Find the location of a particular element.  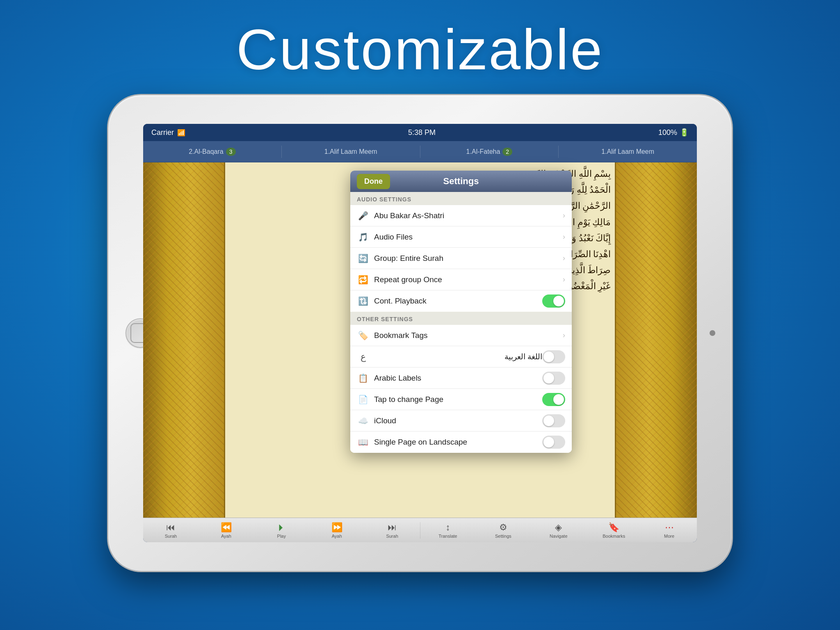

settings-item-bookmark-tags: 🏷️ Bookmark Tags › is located at coordinates (461, 336).